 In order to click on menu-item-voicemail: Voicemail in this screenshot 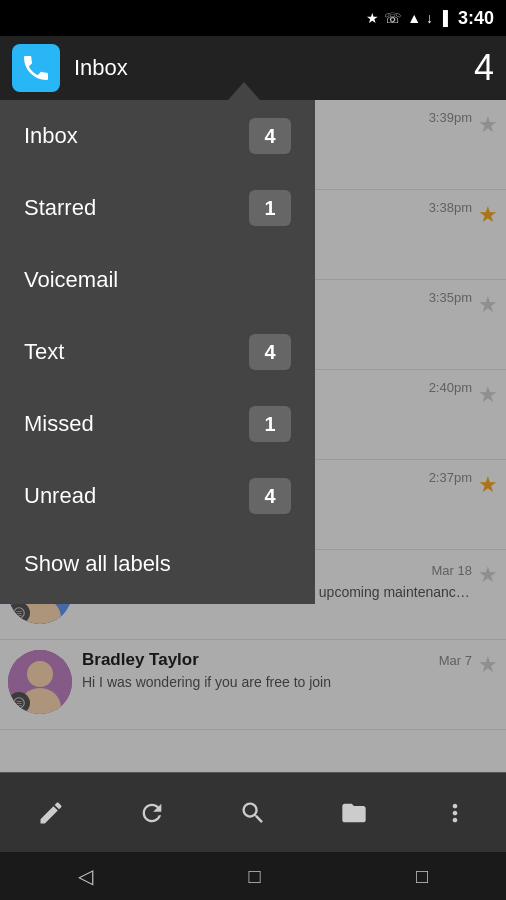, I will do `click(158, 280)`.